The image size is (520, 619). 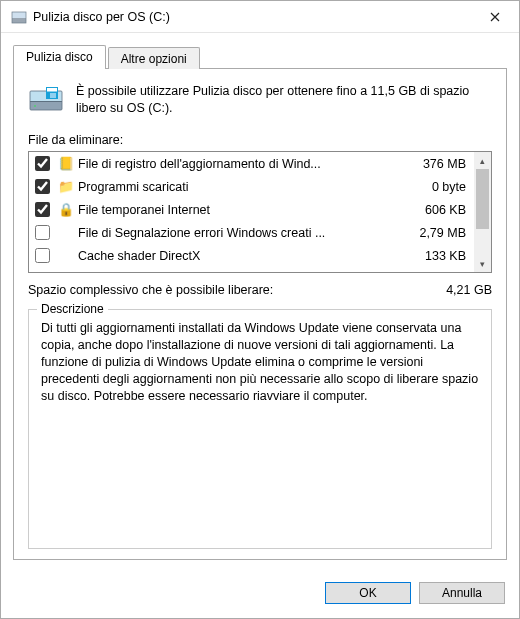 What do you see at coordinates (252, 186) in the screenshot?
I see `file-row: 📁Programmi scaricati0 byte` at bounding box center [252, 186].